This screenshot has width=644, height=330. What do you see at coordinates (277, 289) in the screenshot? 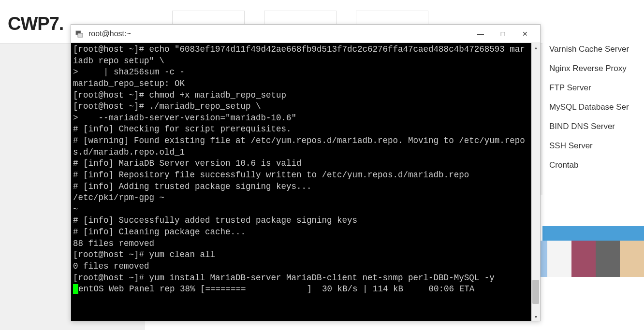
I see `progress-text: entOS Web Panel rep 38% [======== ] 30 k…` at bounding box center [277, 289].